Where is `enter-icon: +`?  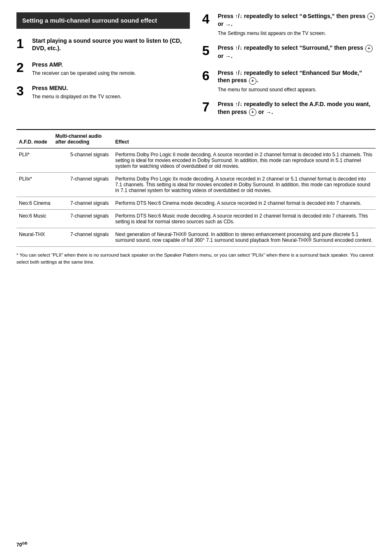 enter-icon: + is located at coordinates (371, 16).